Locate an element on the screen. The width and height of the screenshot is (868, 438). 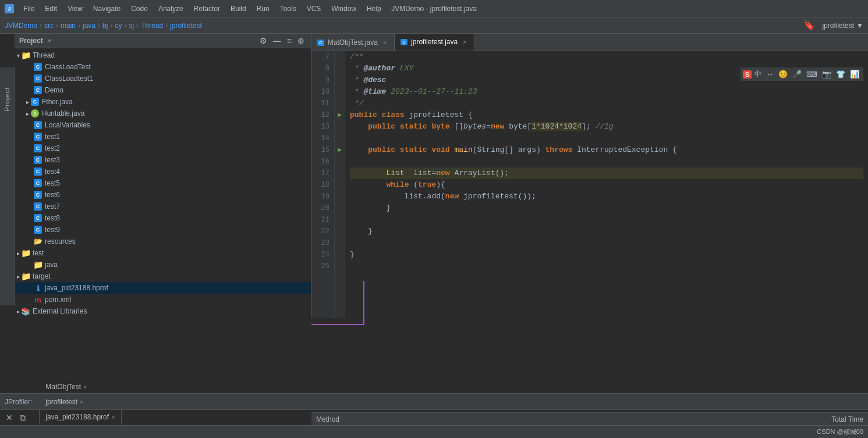
tree-item-test7: Ctest7 is located at coordinates (163, 206).